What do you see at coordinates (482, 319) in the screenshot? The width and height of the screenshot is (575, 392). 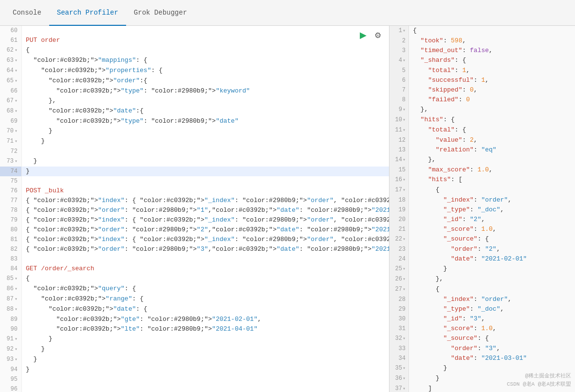 I see `output-line: 30 "_id": "3",` at bounding box center [482, 319].